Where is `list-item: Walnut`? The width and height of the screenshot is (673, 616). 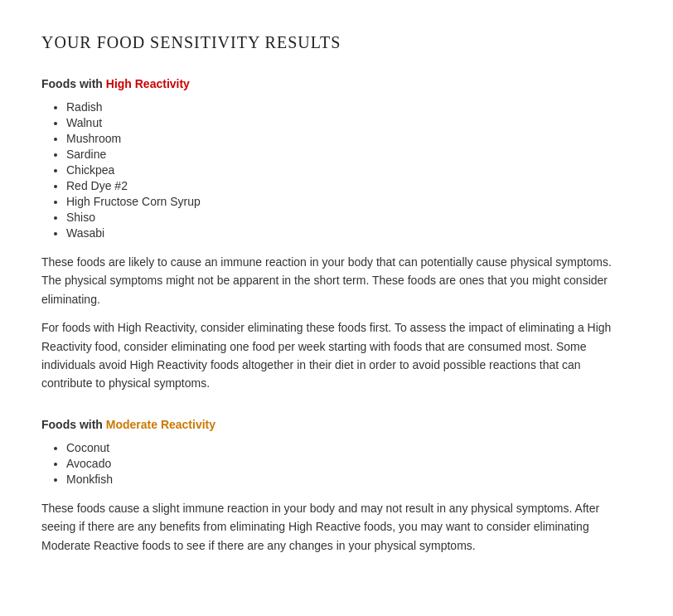 list-item: Walnut is located at coordinates (349, 123).